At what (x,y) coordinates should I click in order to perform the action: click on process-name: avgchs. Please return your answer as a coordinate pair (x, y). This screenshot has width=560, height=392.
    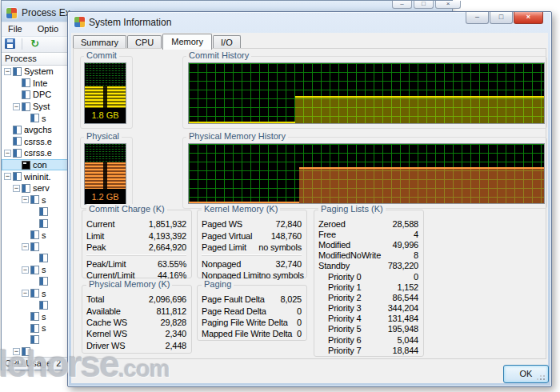
    Looking at the image, I should click on (38, 130).